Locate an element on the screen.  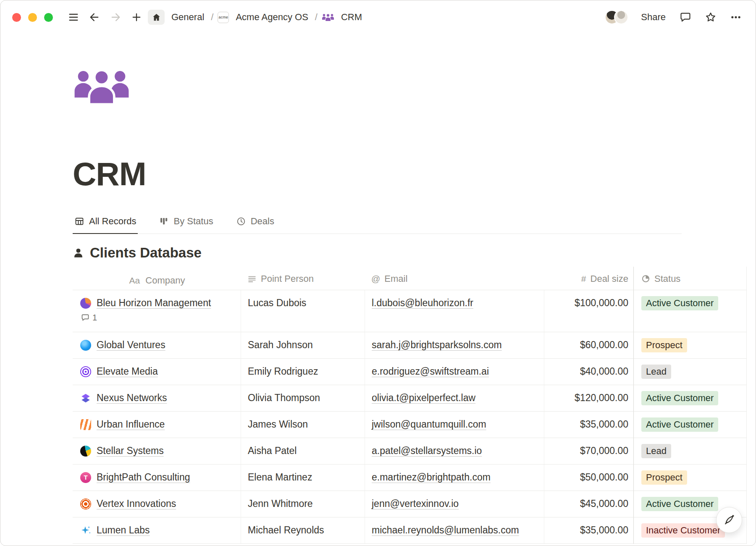
company-link: Stellar Systems is located at coordinates (130, 451).